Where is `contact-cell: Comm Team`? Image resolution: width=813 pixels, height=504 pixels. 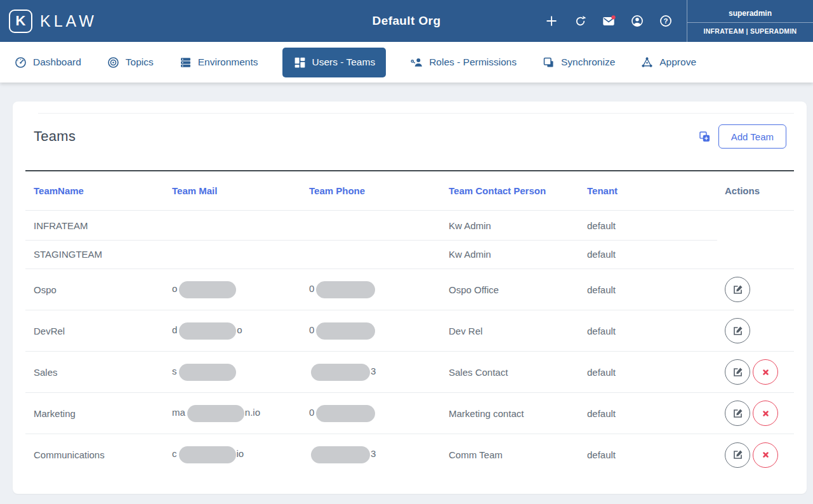
contact-cell: Comm Team is located at coordinates (518, 454).